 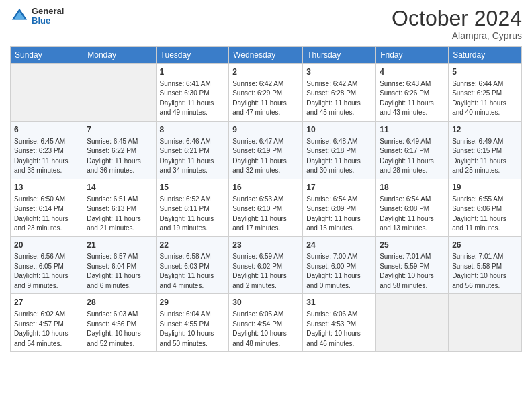 What do you see at coordinates (339, 130) in the screenshot?
I see `cell-day-number: 10` at bounding box center [339, 130].